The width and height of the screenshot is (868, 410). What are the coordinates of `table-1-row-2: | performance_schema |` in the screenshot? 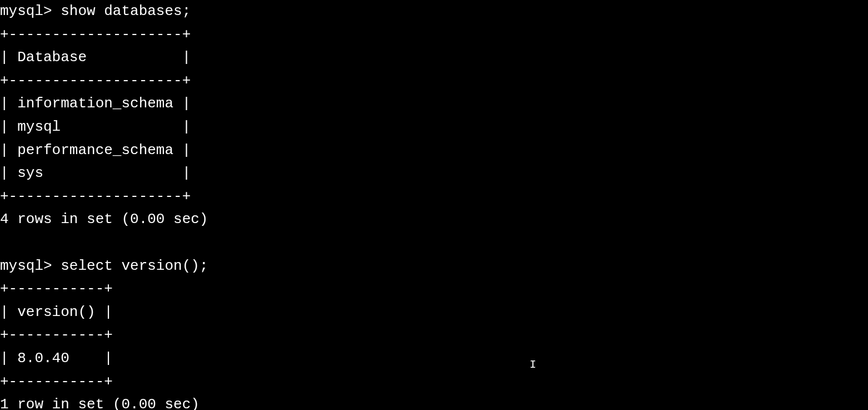 It's located at (96, 150).